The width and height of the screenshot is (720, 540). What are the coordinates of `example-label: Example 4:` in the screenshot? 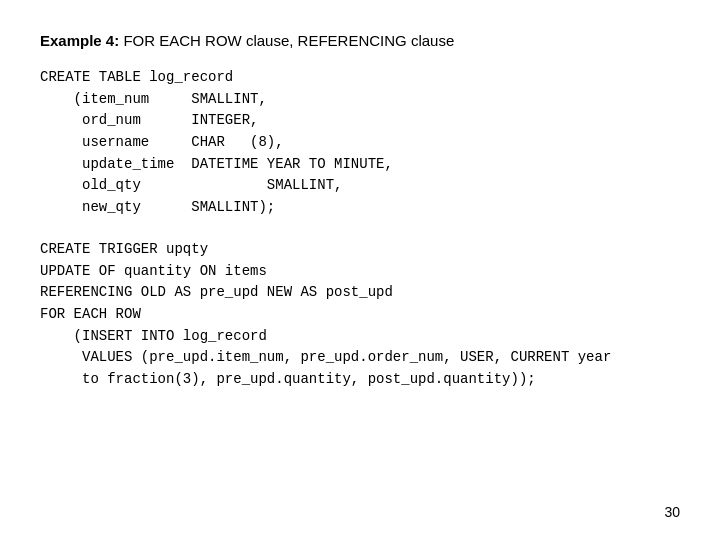 It's located at (80, 40).